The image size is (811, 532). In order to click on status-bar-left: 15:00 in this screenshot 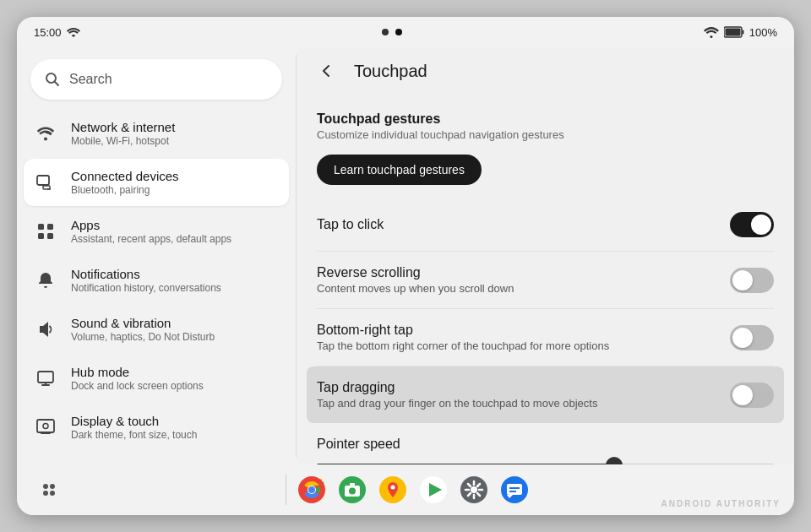, I will do `click(57, 32)`.